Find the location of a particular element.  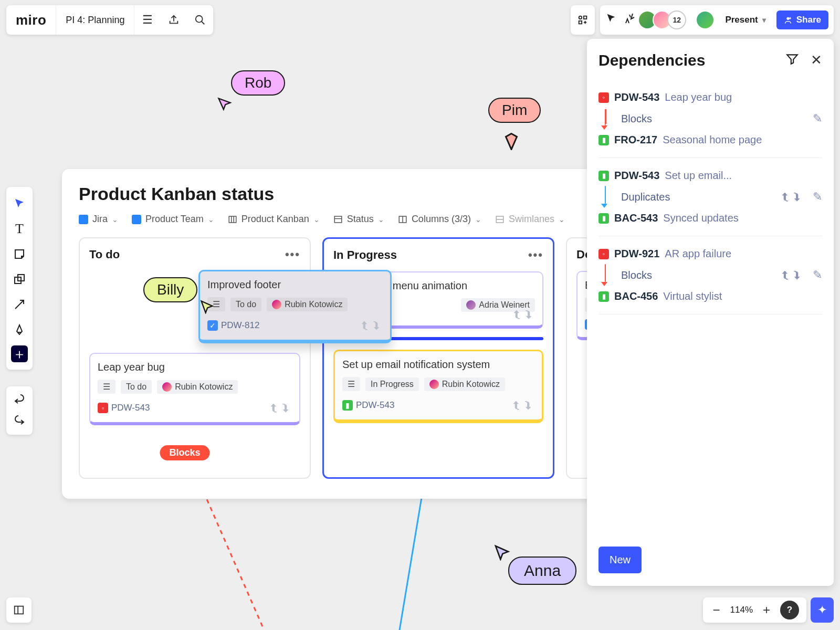

new-dependency-button: New is located at coordinates (620, 560).